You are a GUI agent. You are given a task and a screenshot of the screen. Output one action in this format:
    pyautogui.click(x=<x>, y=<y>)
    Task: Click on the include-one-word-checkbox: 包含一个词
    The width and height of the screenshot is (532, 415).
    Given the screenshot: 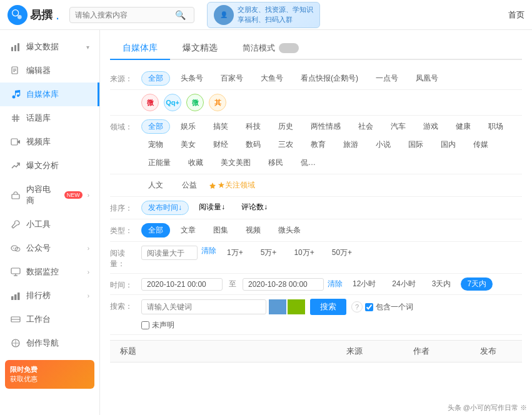 What is the action you would take?
    pyautogui.click(x=389, y=308)
    